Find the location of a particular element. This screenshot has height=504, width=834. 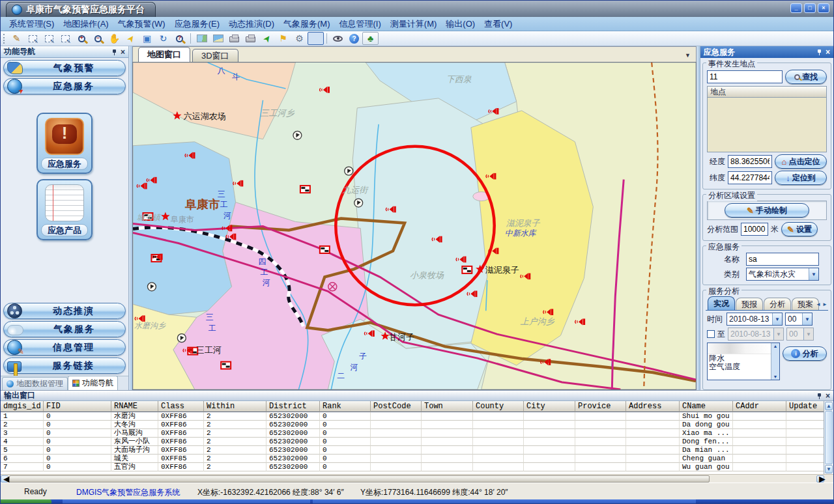

column-header: RNAME is located at coordinates (135, 406).